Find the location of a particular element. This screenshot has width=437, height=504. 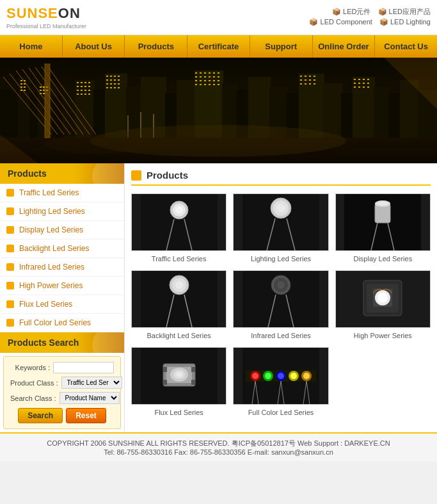

product-item-high-power: High Power Series is located at coordinates (383, 305).